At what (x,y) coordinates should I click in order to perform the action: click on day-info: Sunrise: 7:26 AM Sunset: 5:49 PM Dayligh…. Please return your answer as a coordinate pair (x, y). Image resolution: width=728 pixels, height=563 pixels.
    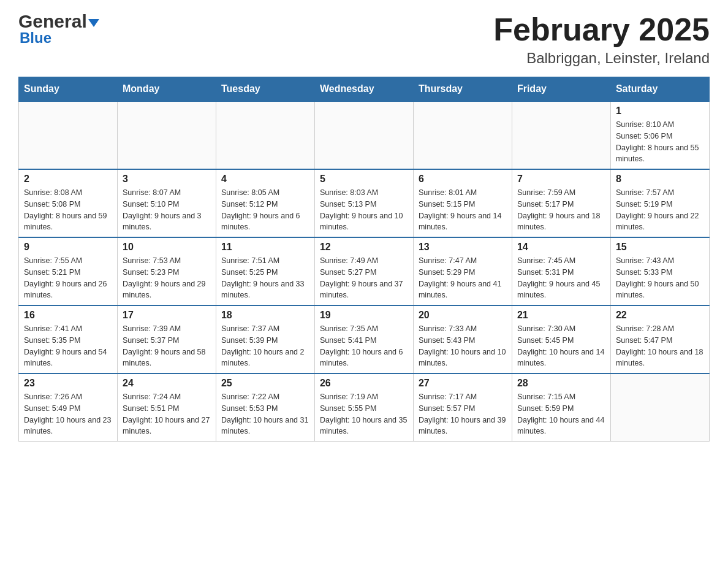
    Looking at the image, I should click on (68, 415).